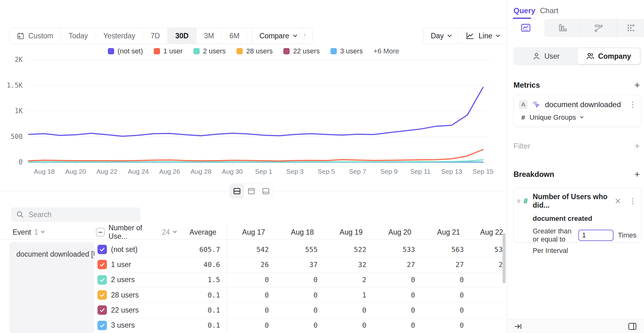 Image resolution: width=644 pixels, height=333 pixels. What do you see at coordinates (637, 85) in the screenshot?
I see `add-metric-button: +` at bounding box center [637, 85].